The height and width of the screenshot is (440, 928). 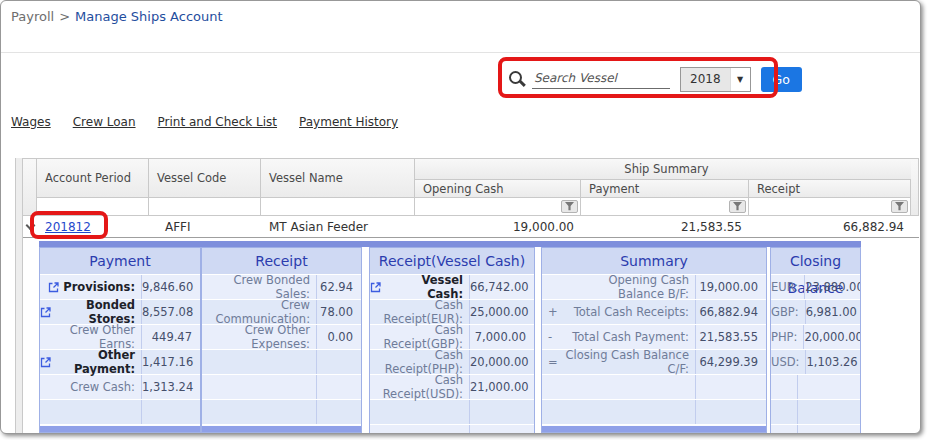 What do you see at coordinates (91, 362) in the screenshot?
I see `other-payment-link: Other Payment:` at bounding box center [91, 362].